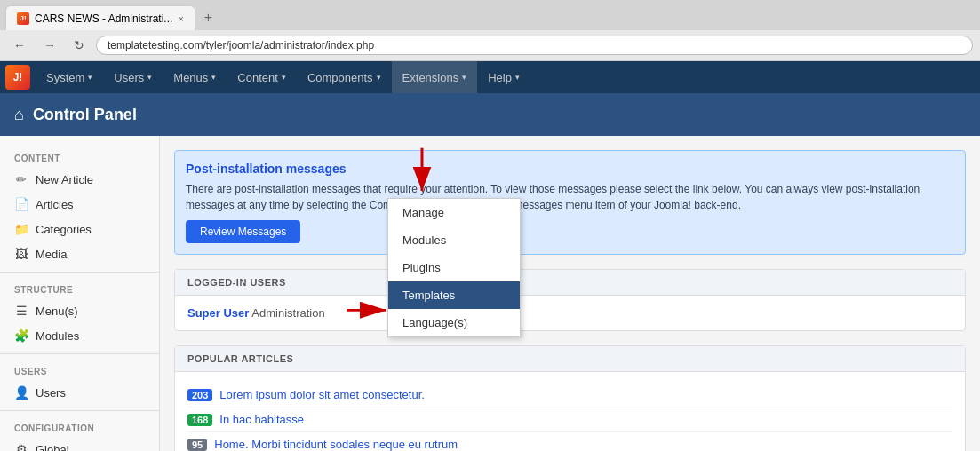  Describe the element at coordinates (490, 15) in the screenshot. I see `browser-tabs: J! CARS NEWS - Administrati... × +` at that location.